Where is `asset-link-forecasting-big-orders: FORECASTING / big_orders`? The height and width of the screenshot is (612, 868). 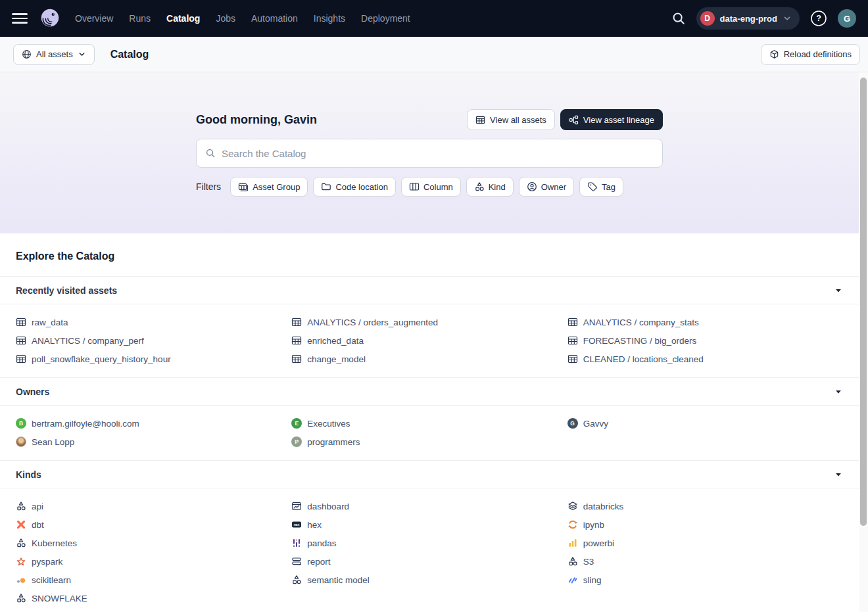 asset-link-forecasting-big-orders: FORECASTING / big_orders is located at coordinates (705, 341).